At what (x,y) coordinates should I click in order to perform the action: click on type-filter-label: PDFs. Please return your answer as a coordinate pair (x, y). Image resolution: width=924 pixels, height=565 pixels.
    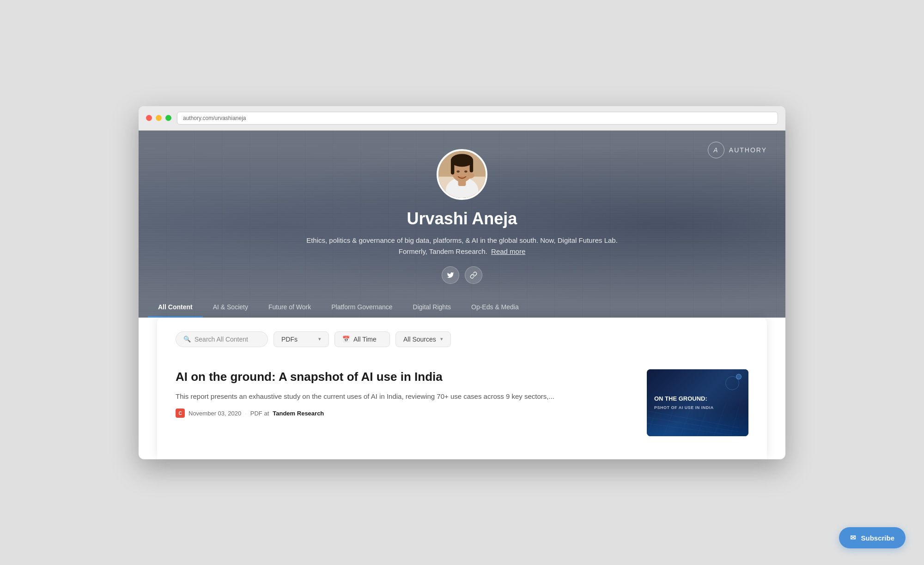
    Looking at the image, I should click on (289, 339).